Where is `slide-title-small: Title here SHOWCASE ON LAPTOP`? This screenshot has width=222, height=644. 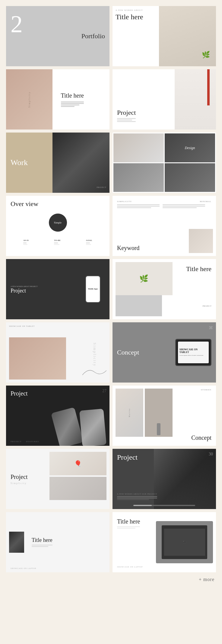 slide-title-small: Title here SHOWCASE ON LAPTOP is located at coordinates (58, 542).